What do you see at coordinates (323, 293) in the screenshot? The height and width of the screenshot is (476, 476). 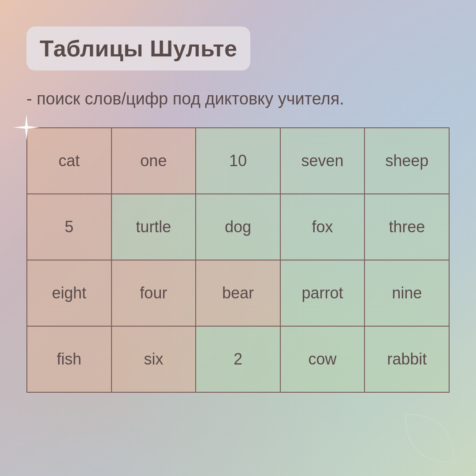 I see `cell-r3c4: parrot` at bounding box center [323, 293].